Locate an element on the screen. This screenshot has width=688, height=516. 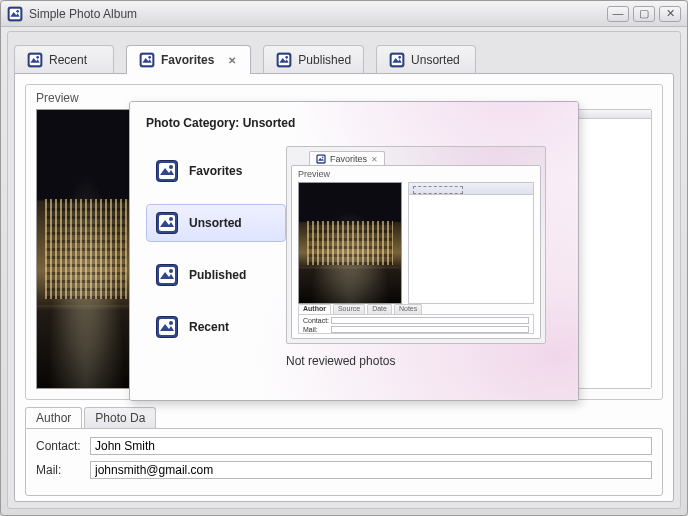
titlebar: Simple Photo Album — ▢ ✕ is located at coordinates (344, 14).